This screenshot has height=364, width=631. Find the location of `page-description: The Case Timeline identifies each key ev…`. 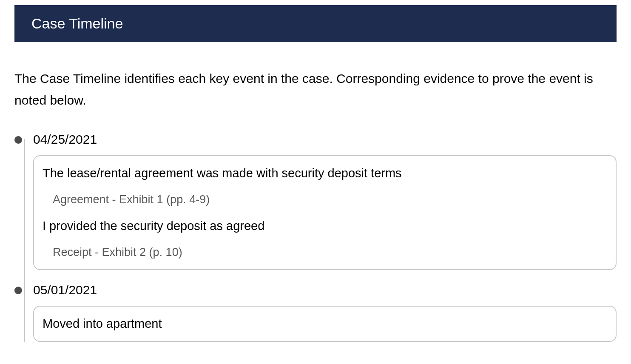

page-description: The Case Timeline identifies each key ev… is located at coordinates (316, 89).